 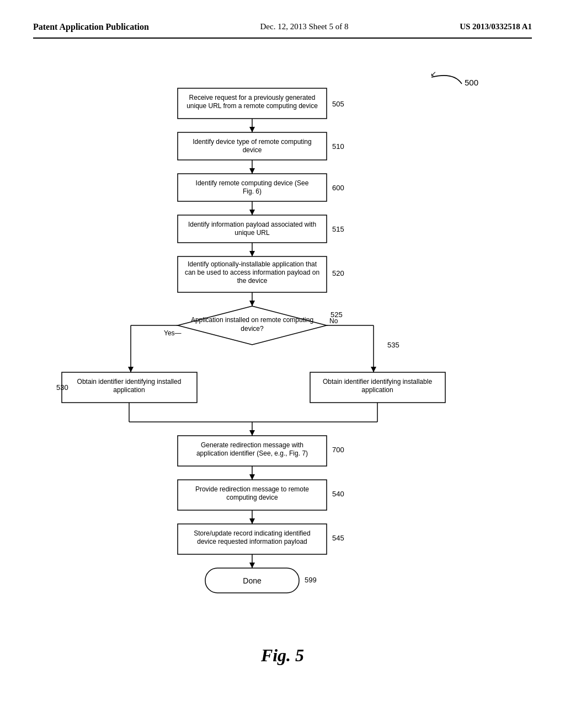 What do you see at coordinates (282, 38) in the screenshot?
I see `header-divider` at bounding box center [282, 38].